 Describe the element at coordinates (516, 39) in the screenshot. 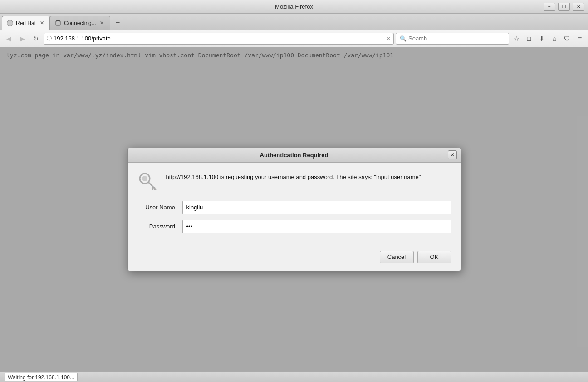

I see `bookmark-icon: ☆` at that location.